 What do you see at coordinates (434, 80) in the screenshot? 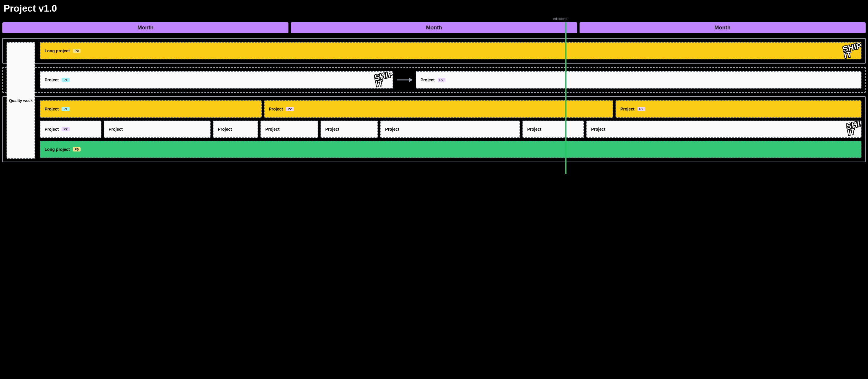
I see `lane-group-2: Project P1 SHIP IT Project P2` at bounding box center [434, 80].